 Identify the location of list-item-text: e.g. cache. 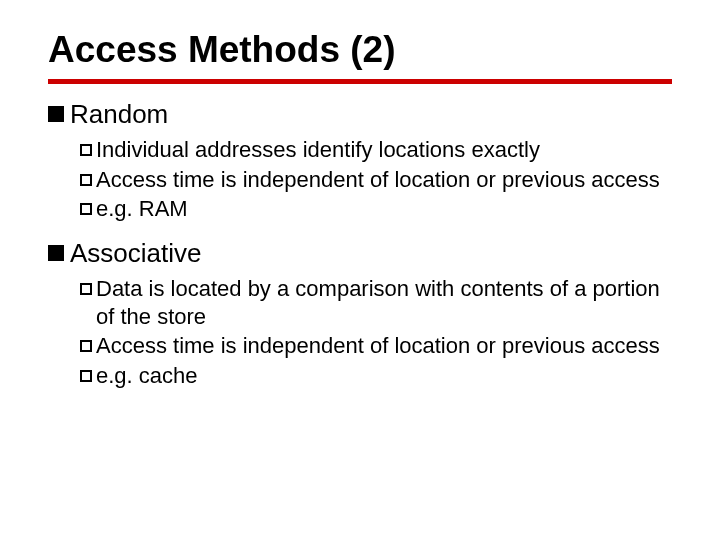
(384, 376).